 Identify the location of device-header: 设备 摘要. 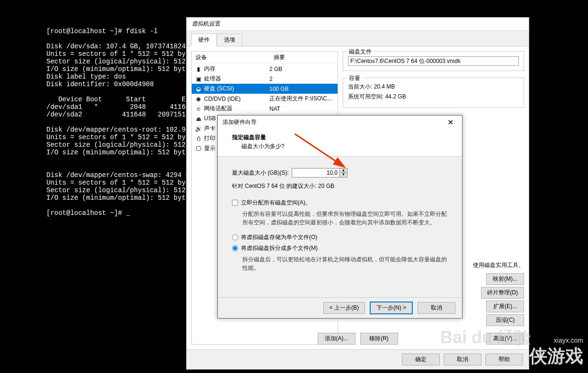
(265, 58).